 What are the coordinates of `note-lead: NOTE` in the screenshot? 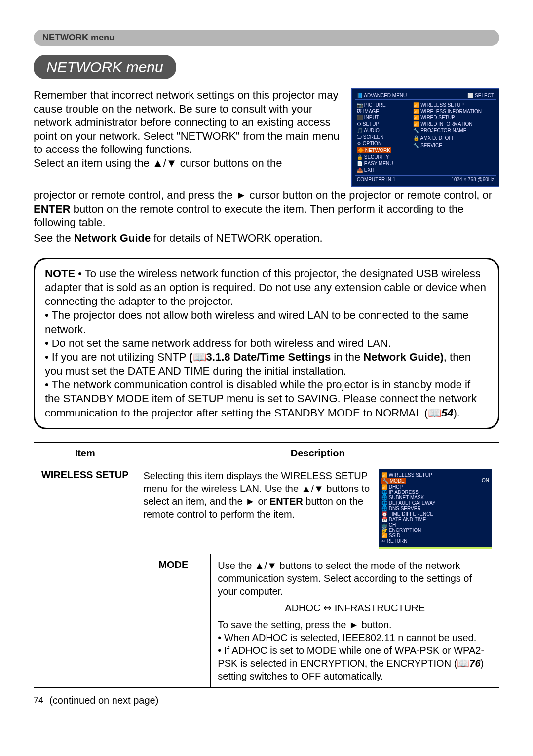 It's located at (60, 273).